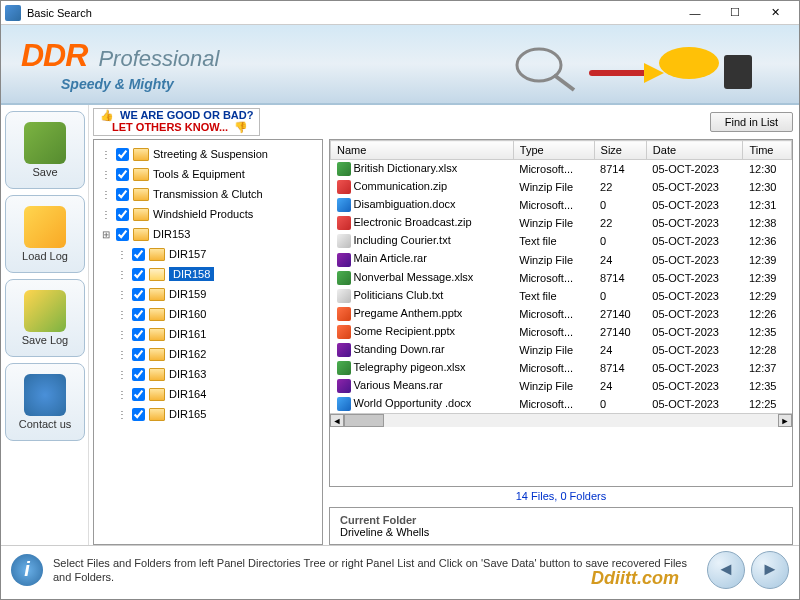 Image resolution: width=800 pixels, height=600 pixels. Describe the element at coordinates (775, 13) in the screenshot. I see `close-button: ✕` at that location.